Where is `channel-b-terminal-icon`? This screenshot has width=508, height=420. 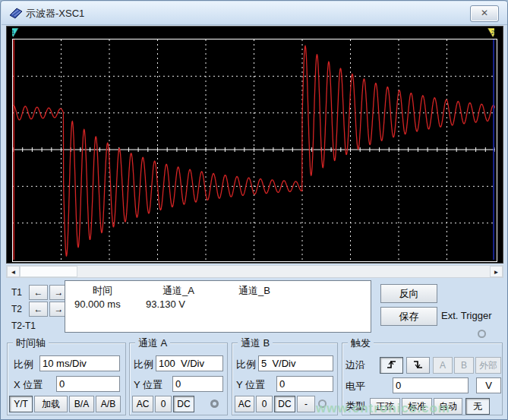
channel-b-terminal-icon is located at coordinates (322, 404).